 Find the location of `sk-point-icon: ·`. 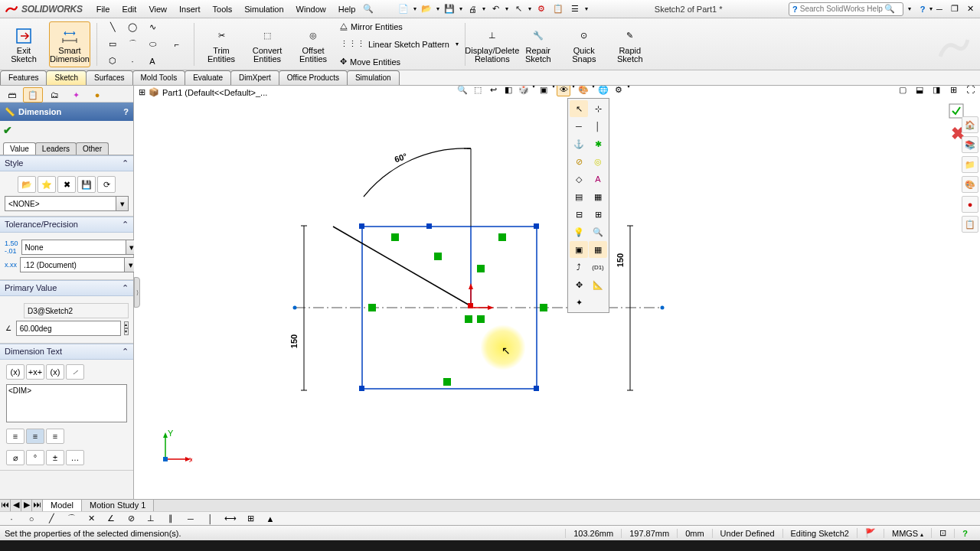

sk-point-icon: · is located at coordinates (11, 519).